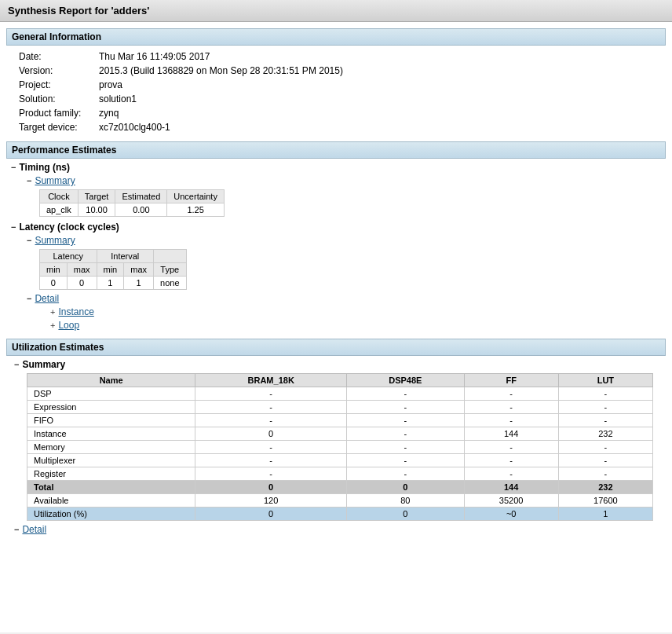  Describe the element at coordinates (221, 113) in the screenshot. I see `field-value: zynq` at that location.